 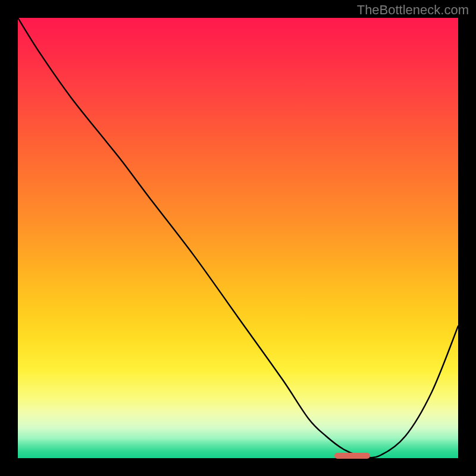 What do you see at coordinates (352, 456) in the screenshot?
I see `optimal-marker` at bounding box center [352, 456].